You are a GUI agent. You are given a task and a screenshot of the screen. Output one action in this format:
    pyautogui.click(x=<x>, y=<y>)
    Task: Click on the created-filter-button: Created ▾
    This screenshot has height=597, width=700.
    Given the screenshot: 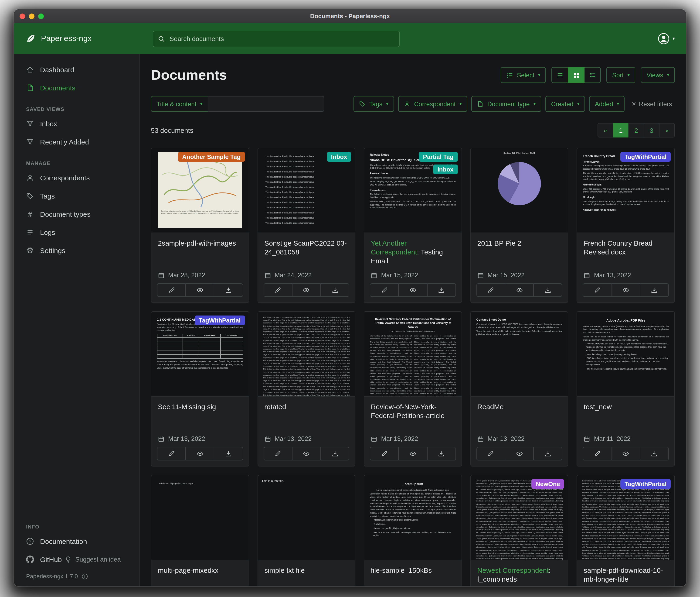 What is the action you would take?
    pyautogui.click(x=565, y=104)
    